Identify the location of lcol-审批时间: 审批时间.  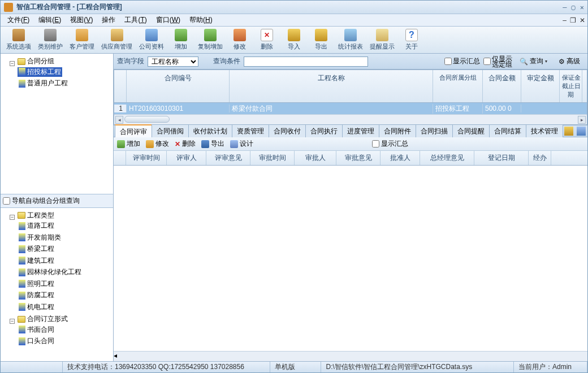
(273, 158).